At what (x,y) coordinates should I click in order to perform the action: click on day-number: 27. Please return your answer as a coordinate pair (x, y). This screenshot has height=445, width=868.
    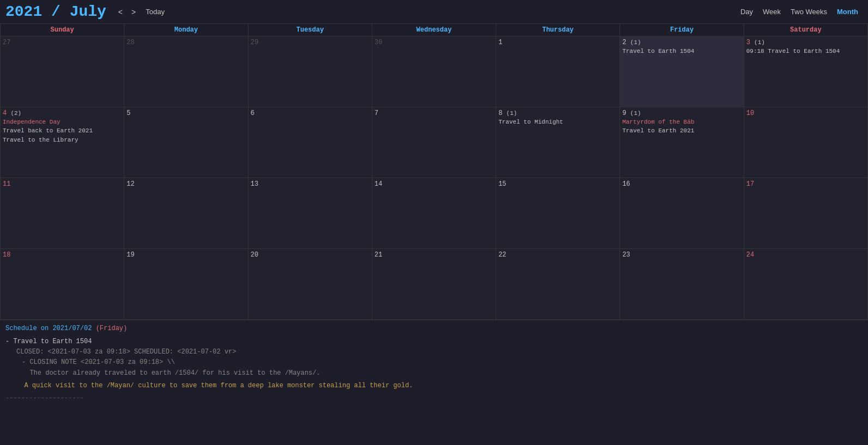
    Looking at the image, I should click on (62, 42).